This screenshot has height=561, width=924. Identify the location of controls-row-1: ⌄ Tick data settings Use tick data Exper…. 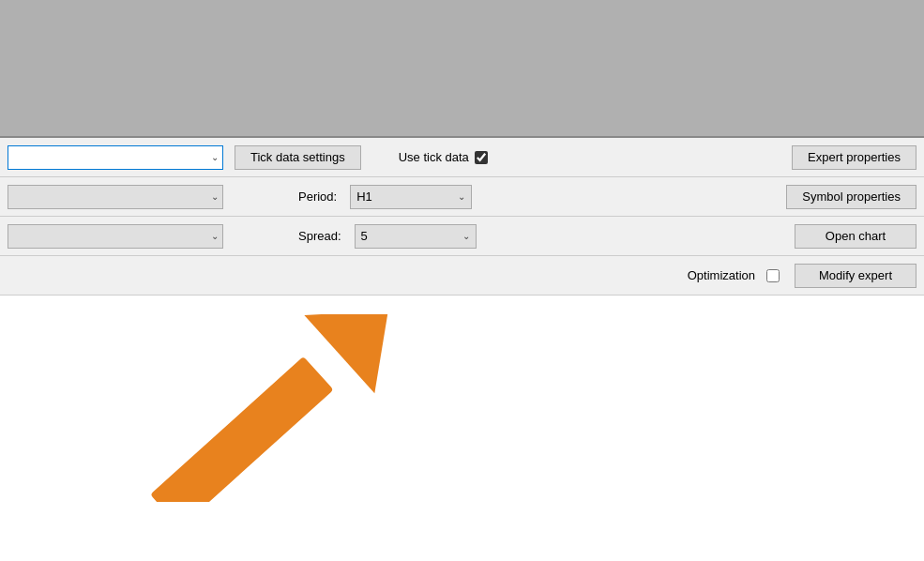
(462, 158).